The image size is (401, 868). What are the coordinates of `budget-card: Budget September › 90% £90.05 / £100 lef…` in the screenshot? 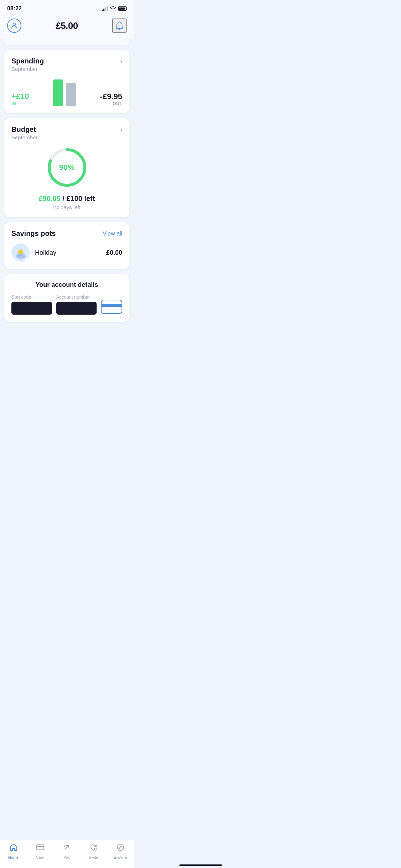 It's located at (67, 168).